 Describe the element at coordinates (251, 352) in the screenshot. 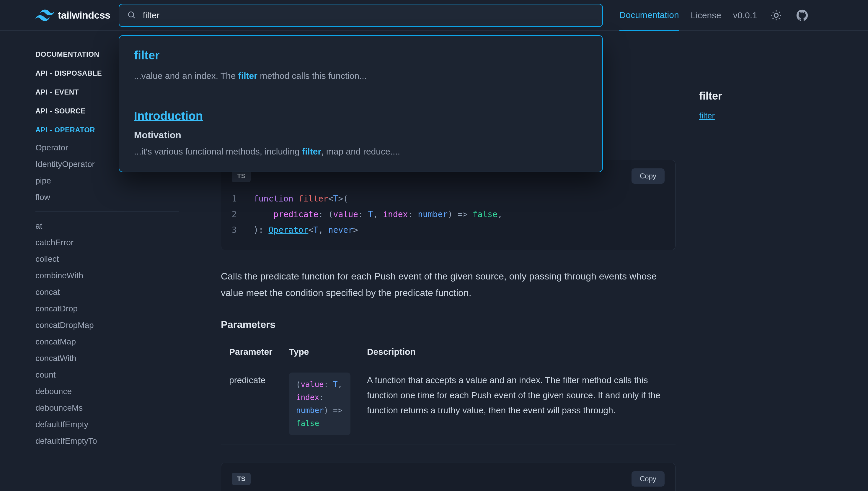

I see `table-header: Parameter` at that location.